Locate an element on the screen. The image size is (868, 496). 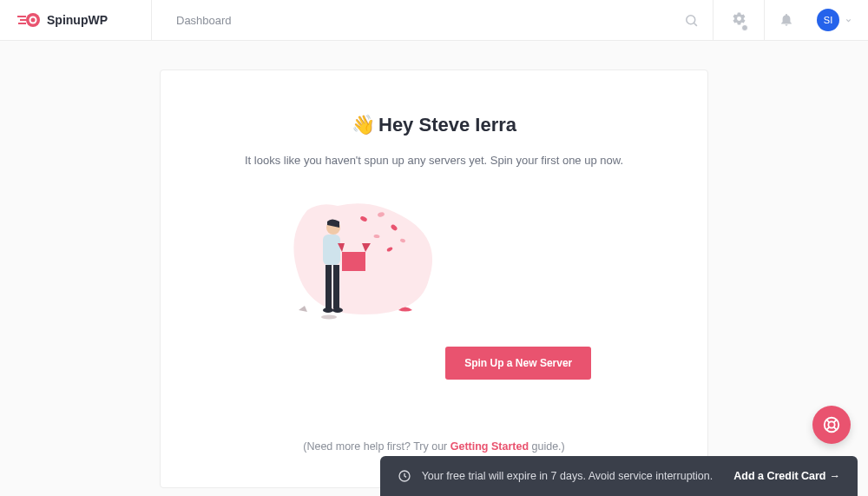
add-credit-card-link: Add a Credit Card → is located at coordinates (786, 476).